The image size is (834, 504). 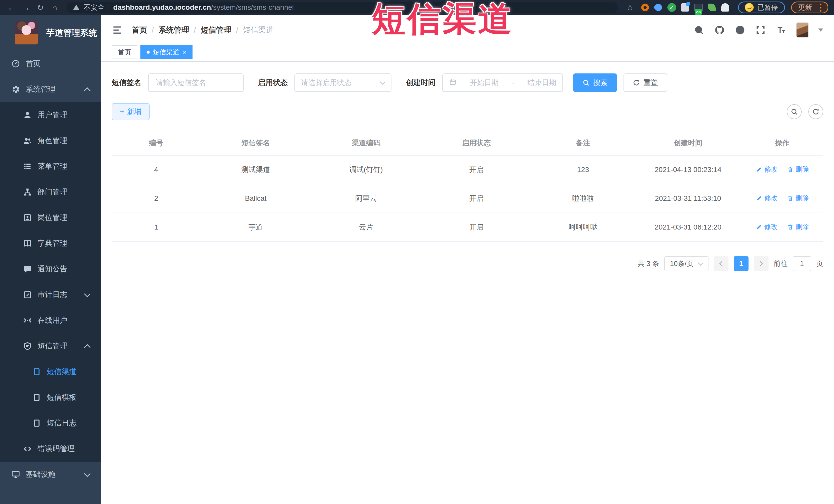 I want to click on breadcrumb-item: 系统管理, so click(x=174, y=30).